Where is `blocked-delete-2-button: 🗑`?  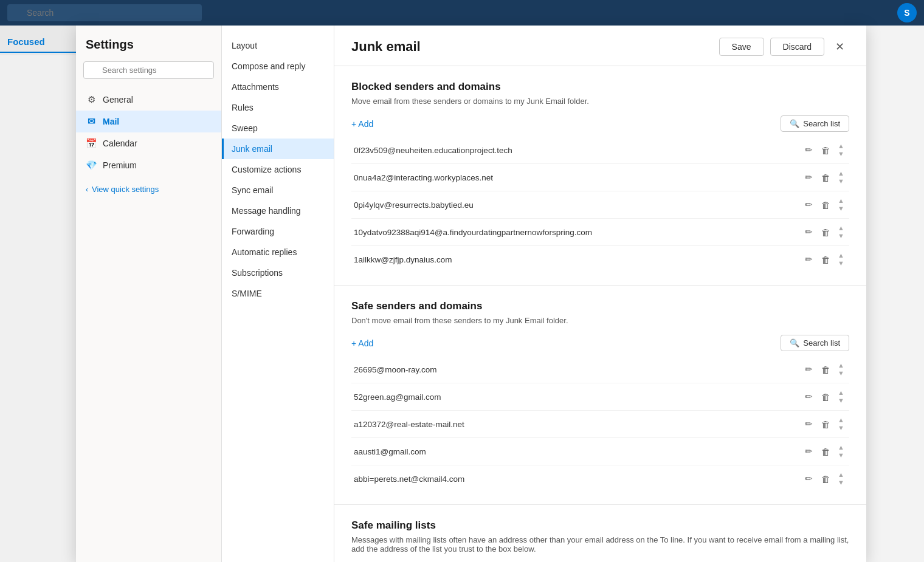 blocked-delete-2-button: 🗑 is located at coordinates (826, 205).